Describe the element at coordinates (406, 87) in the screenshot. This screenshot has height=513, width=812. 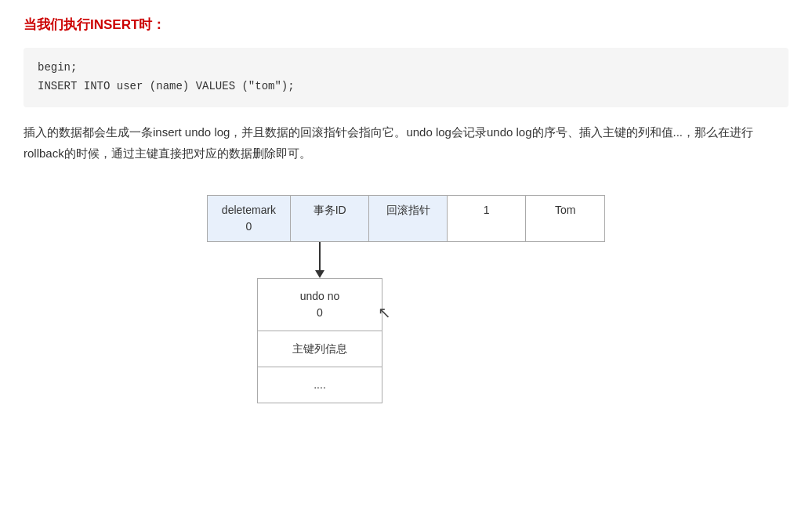
I see `code-line-2: INSERT INTO user (name) VALUES ("tom");` at that location.